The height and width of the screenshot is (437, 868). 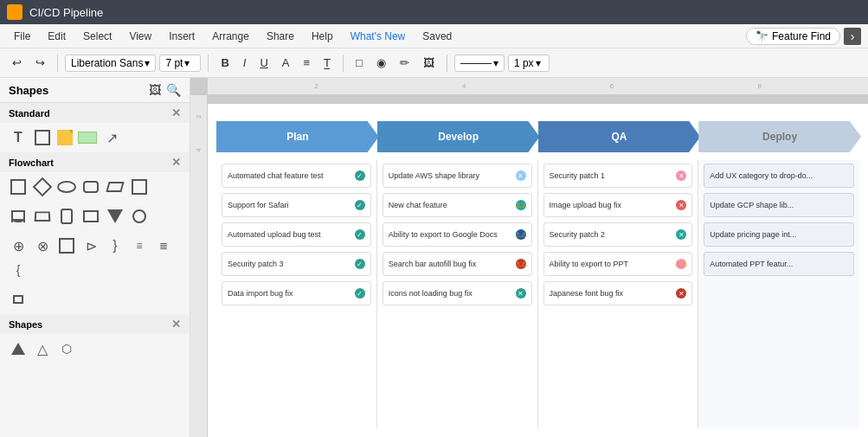 What do you see at coordinates (164, 246) in the screenshot?
I see `fc-lines2: ≣` at bounding box center [164, 246].